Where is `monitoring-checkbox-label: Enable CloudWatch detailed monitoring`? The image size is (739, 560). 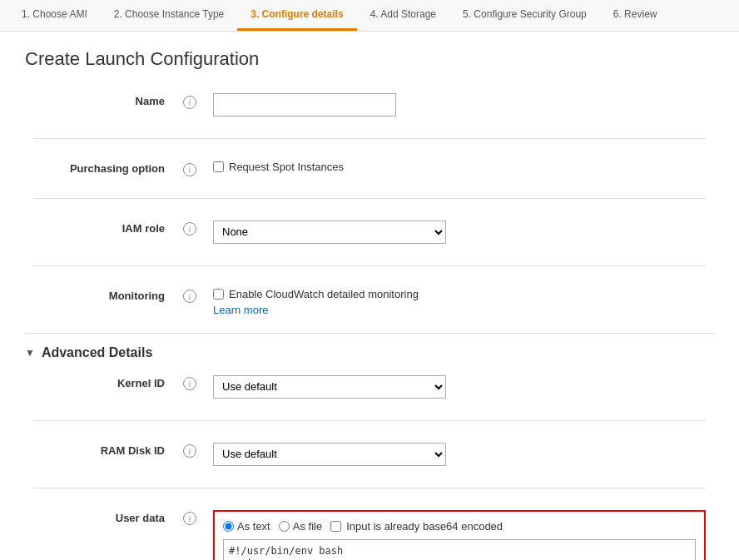 monitoring-checkbox-label: Enable CloudWatch detailed monitoring is located at coordinates (459, 295).